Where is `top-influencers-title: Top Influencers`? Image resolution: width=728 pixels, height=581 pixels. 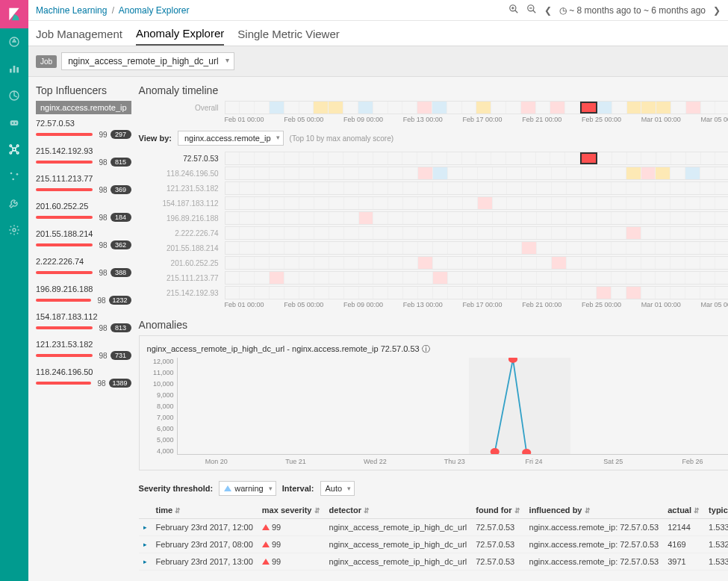 top-influencers-title: Top Influencers is located at coordinates (84, 90).